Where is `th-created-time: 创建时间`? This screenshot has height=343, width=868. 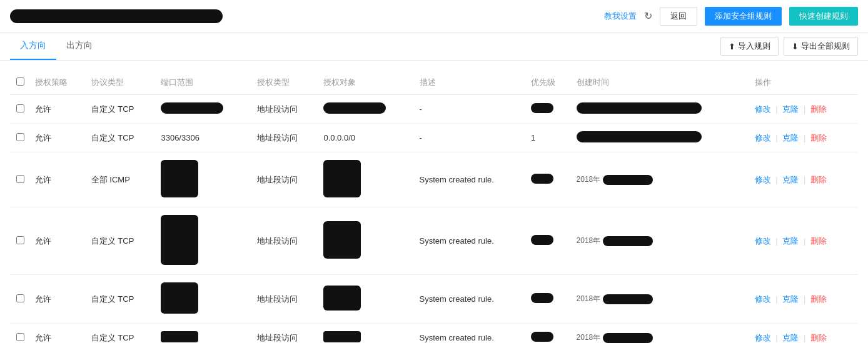 th-created-time: 创建时间 is located at coordinates (660, 82).